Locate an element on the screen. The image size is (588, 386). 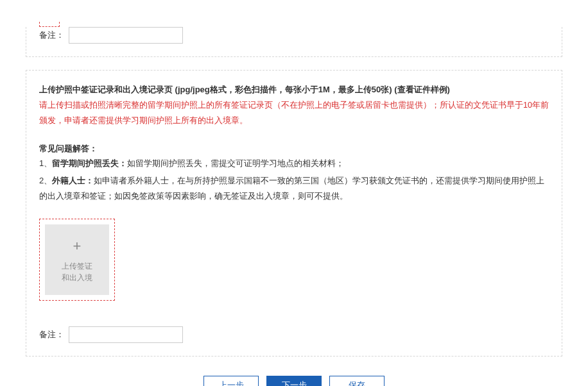
upload-title-row: 上传护照中签证记录和出入境记录页 (jpg/jpeg格式，彩色扫描件，每张小于1… is located at coordinates (294, 90).